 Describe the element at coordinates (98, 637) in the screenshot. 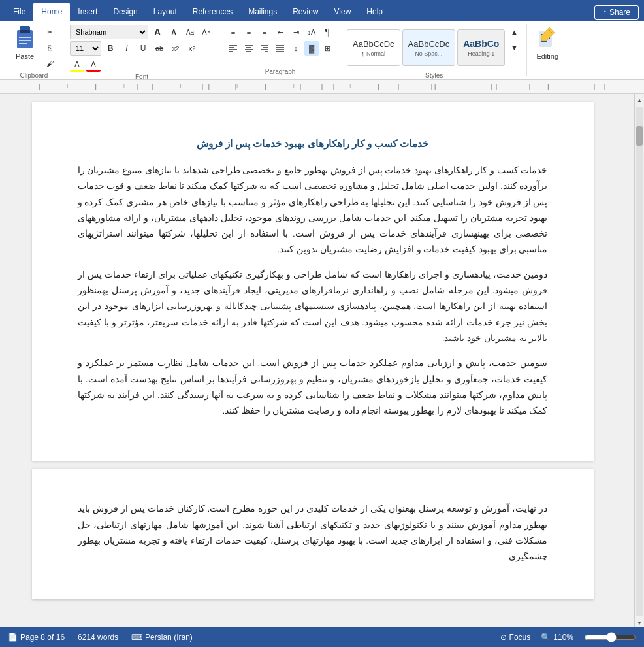

I see `word-count: 6214 words` at that location.